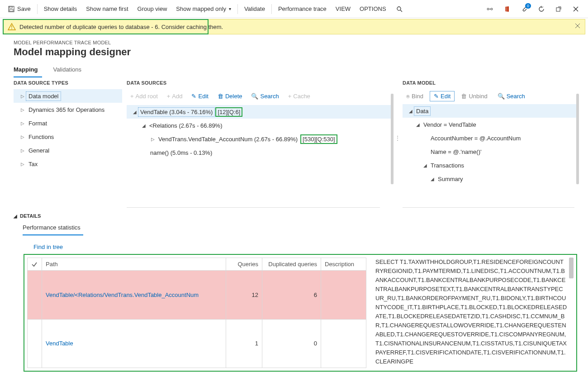  I want to click on edit-button: ✎Edit, so click(200, 96).